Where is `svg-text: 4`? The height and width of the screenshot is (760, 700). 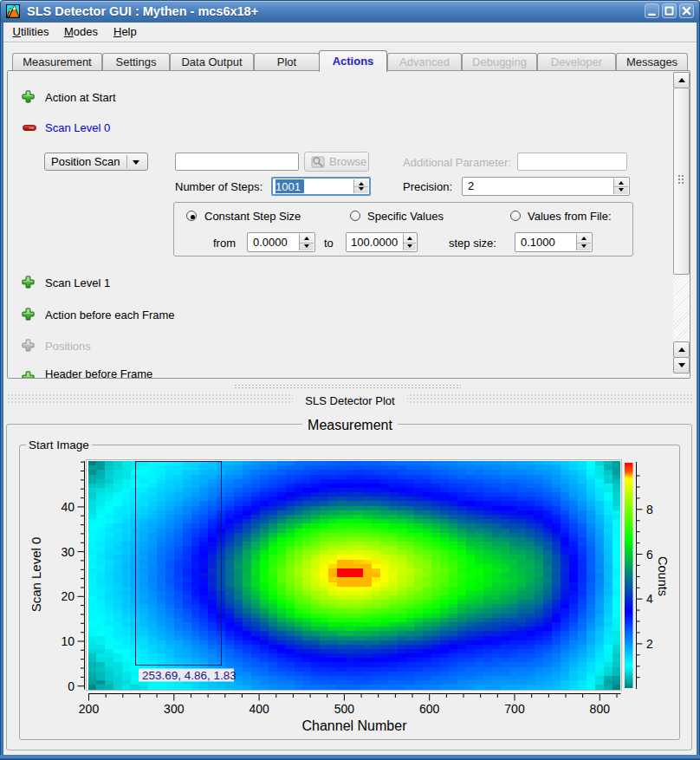
svg-text: 4 is located at coordinates (650, 599).